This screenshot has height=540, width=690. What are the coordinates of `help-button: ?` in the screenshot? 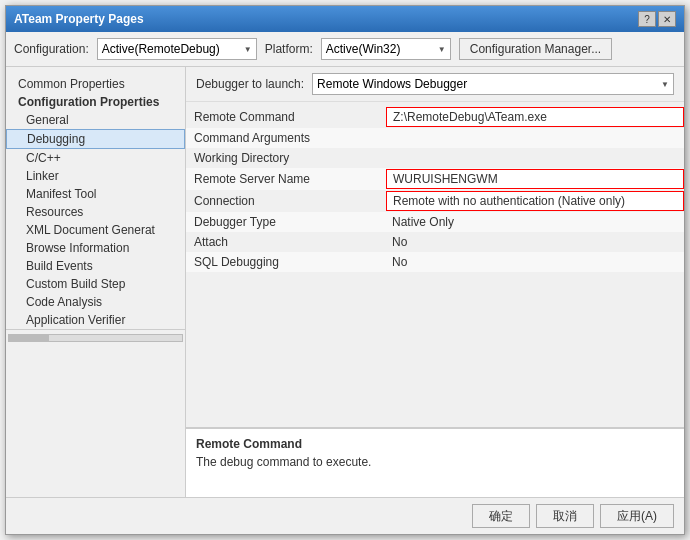 It's located at (647, 19).